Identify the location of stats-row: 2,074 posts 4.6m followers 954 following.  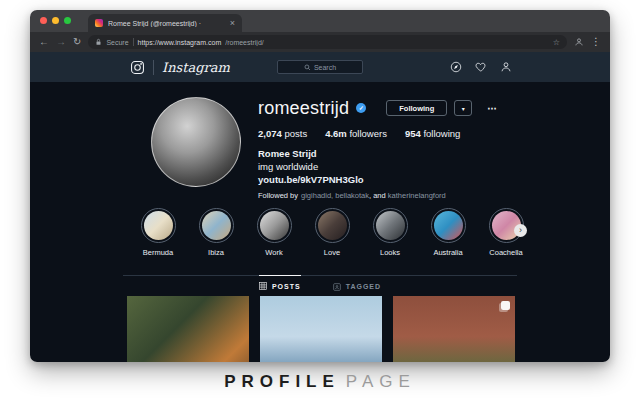
(408, 134).